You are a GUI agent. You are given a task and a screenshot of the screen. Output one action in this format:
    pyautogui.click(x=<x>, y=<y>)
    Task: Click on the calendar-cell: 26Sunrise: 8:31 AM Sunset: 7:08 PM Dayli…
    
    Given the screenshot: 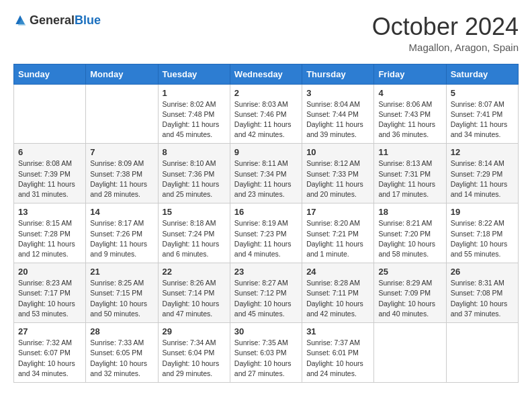 What is the action you would take?
    pyautogui.click(x=482, y=293)
    